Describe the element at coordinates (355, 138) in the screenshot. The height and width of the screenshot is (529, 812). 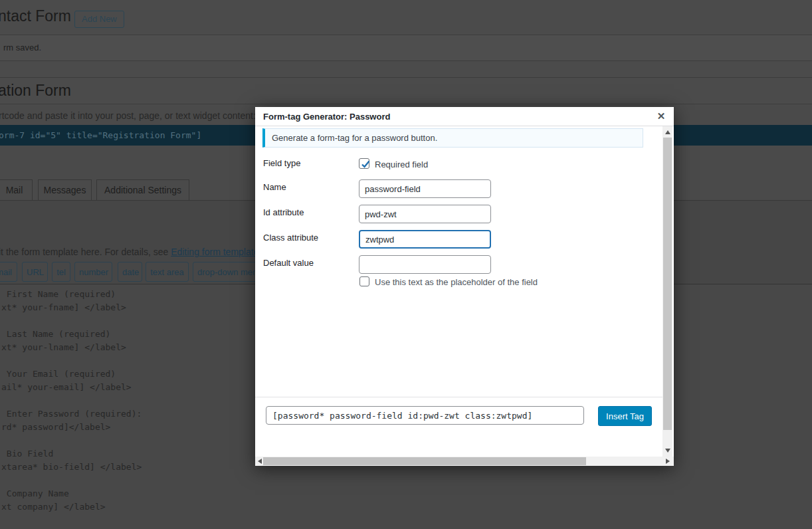
I see `dialog-description: Generate a form-tag for a password butto…` at that location.